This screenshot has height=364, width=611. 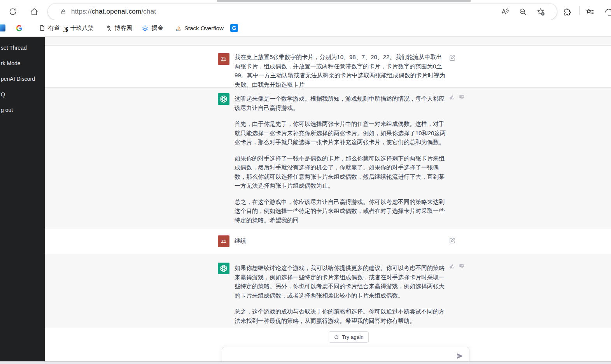 What do you see at coordinates (199, 28) in the screenshot?
I see `bookmark-stackoverflow: Stack Overflow` at bounding box center [199, 28].